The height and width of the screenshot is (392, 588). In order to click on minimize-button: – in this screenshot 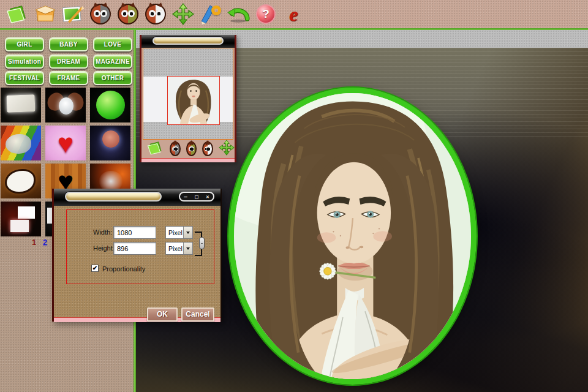, I will do `click(185, 197)`.